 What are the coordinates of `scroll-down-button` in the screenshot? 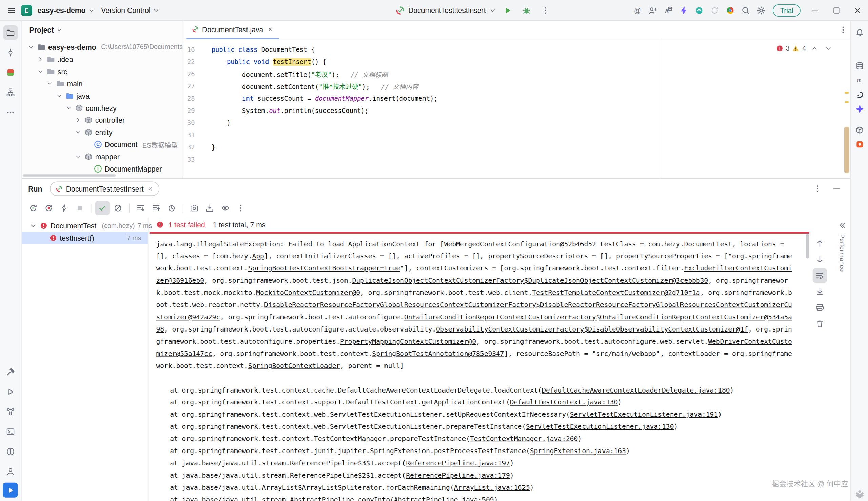 It's located at (820, 259).